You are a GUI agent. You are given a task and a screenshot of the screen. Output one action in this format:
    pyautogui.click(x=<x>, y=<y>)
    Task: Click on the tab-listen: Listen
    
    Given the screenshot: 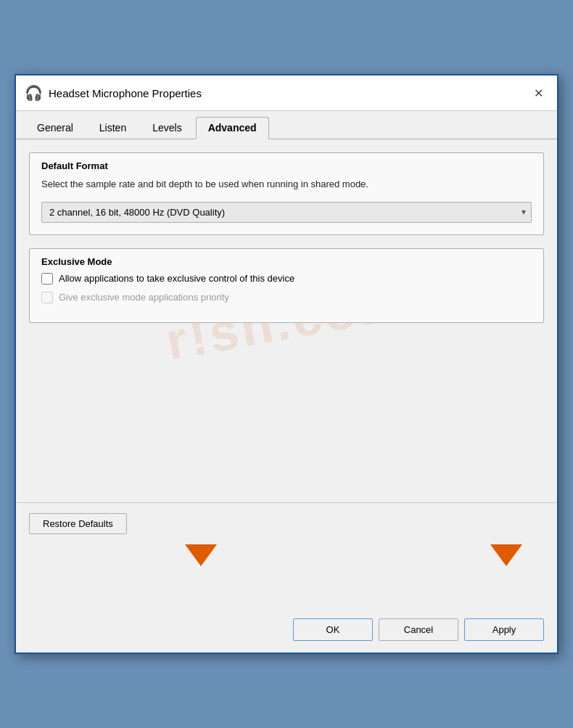 What is the action you would take?
    pyautogui.click(x=113, y=128)
    